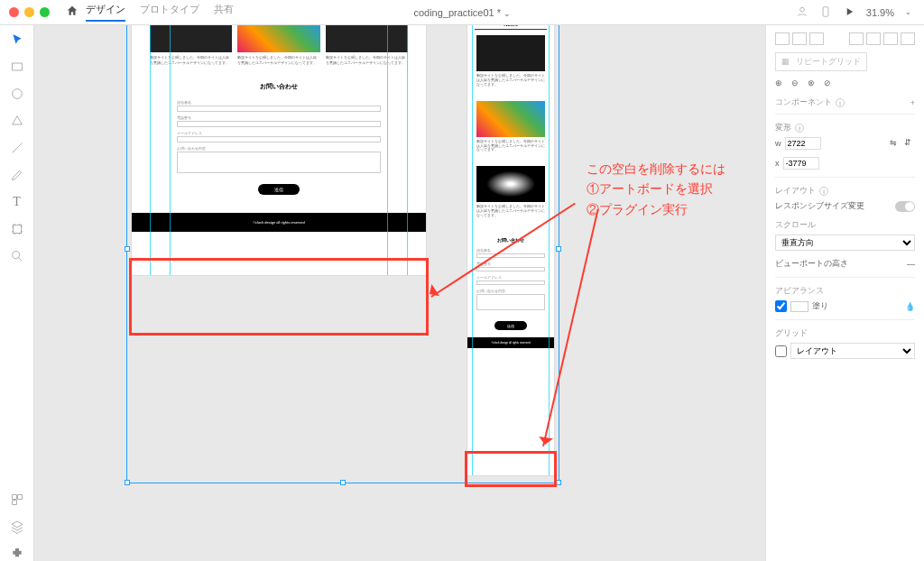  What do you see at coordinates (913, 103) in the screenshot?
I see `add-component-icon: +` at bounding box center [913, 103].